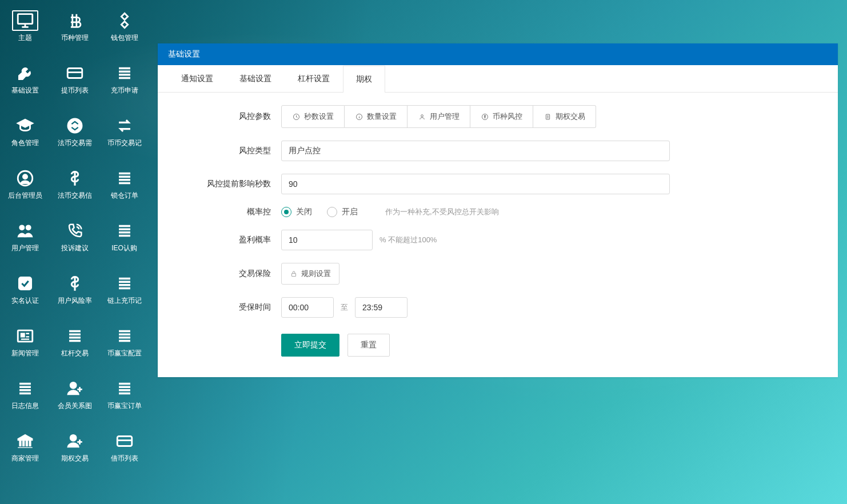 Image resolution: width=847 pixels, height=504 pixels. Describe the element at coordinates (313, 117) in the screenshot. I see `pill-clock: 秒数设置` at that location.